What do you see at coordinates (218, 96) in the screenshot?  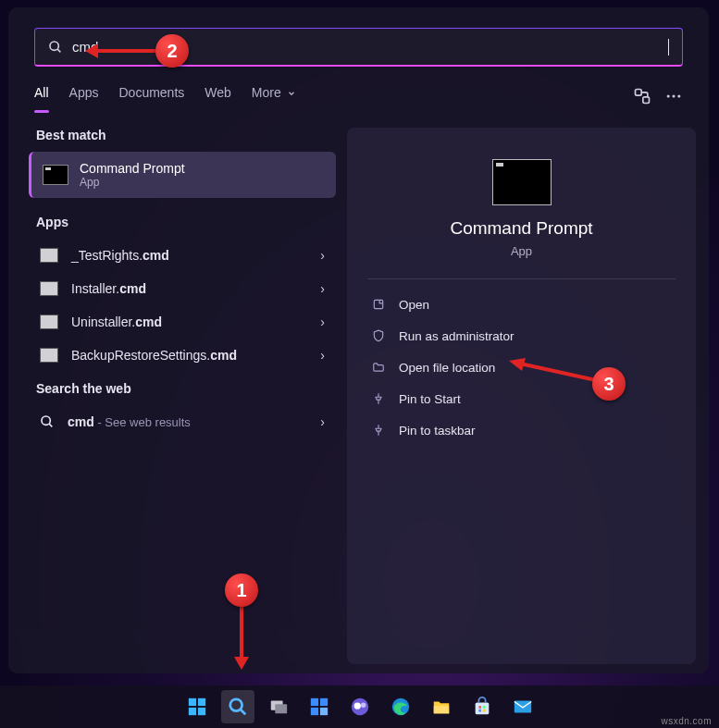 I see `tab-web: Web` at bounding box center [218, 96].